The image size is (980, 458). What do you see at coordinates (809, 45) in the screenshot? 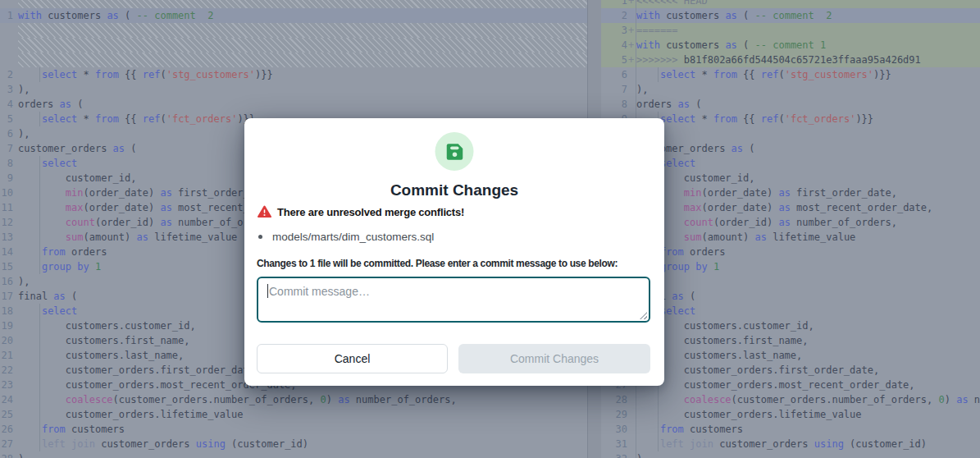
I see `code-text: with customers as ( -- comment 1` at bounding box center [809, 45].